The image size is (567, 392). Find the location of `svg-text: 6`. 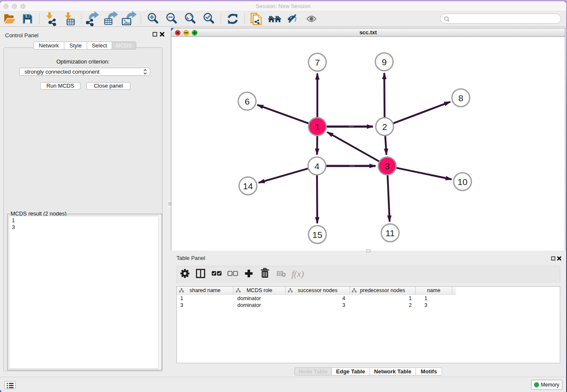

svg-text: 6 is located at coordinates (247, 102).